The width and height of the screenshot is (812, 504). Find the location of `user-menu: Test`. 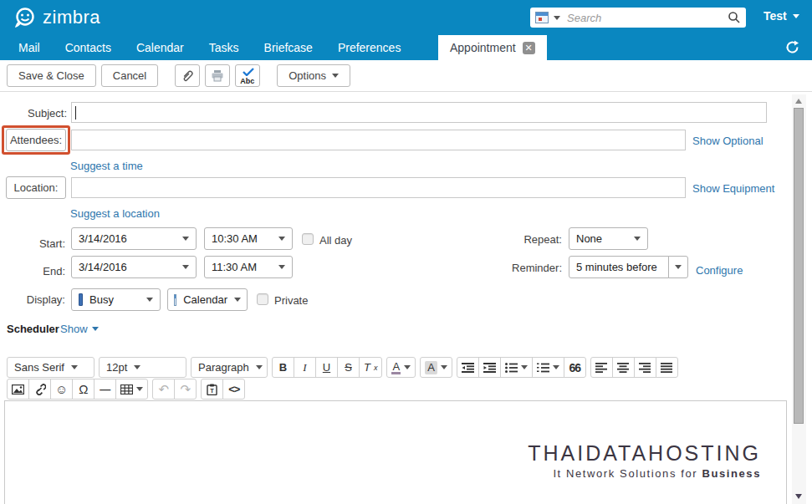

user-menu: Test is located at coordinates (781, 16).